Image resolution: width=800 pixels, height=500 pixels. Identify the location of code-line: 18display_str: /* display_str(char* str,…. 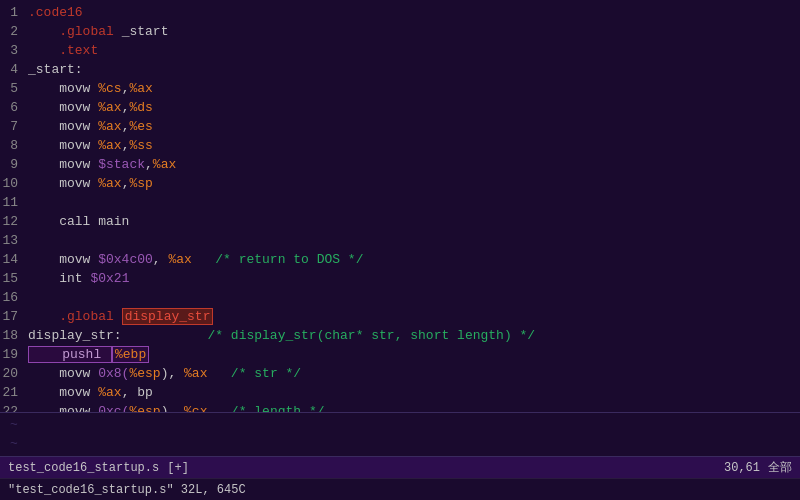
(400, 336).